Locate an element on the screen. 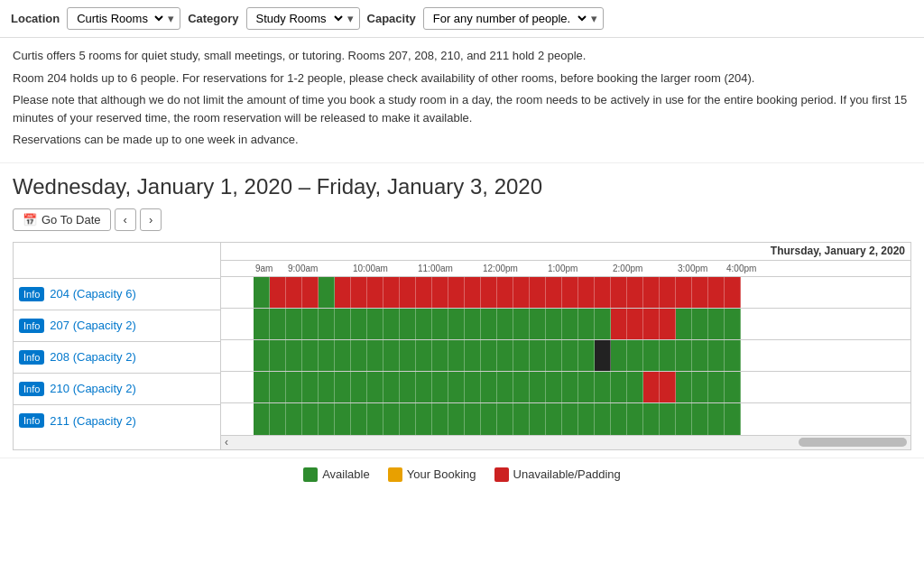 This screenshot has height=564, width=924. room-name-207: 207 (Capacity 2) is located at coordinates (92, 325).